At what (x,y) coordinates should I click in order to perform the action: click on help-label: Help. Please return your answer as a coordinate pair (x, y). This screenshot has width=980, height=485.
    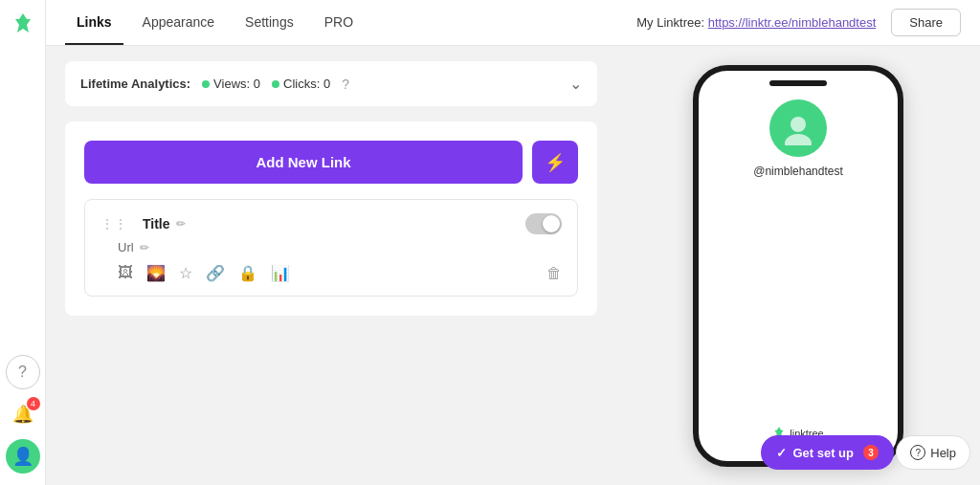
    Looking at the image, I should click on (944, 453).